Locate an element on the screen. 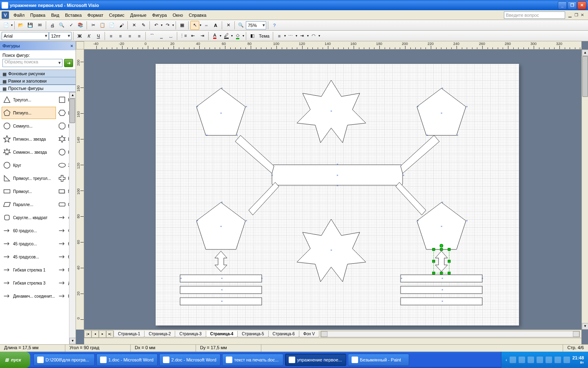 This screenshot has width=588, height=368. text-tool-button: A is located at coordinates (216, 25).